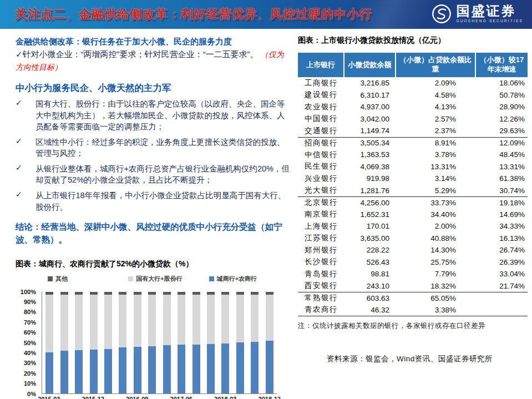 The height and width of the screenshot is (399, 532). What do you see at coordinates (321, 262) in the screenshot?
I see `bank-name-cell: 长沙银行` at bounding box center [321, 262].